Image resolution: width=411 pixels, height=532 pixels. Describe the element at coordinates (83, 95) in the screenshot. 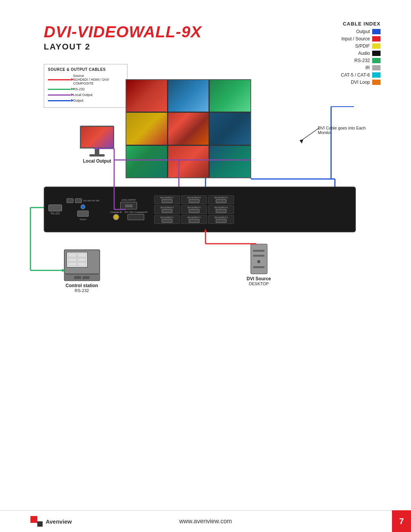

I see `legend-text-localout: Local Output` at that location.